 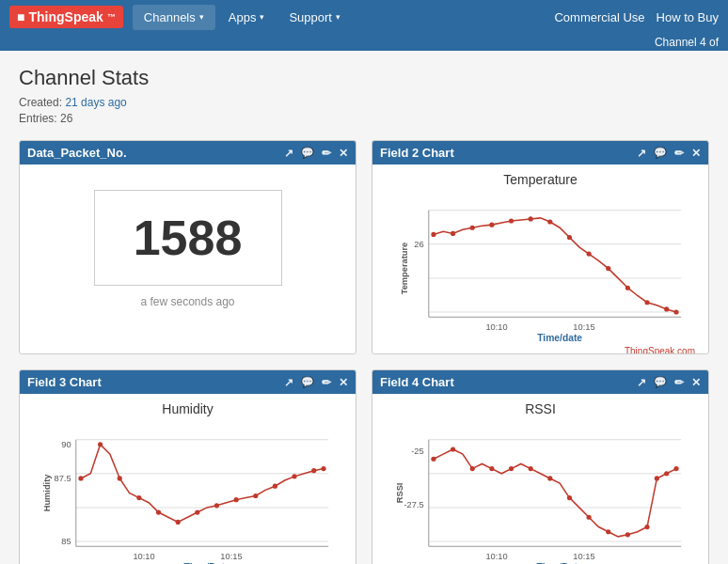 What do you see at coordinates (540, 266) in the screenshot?
I see `temperature-svg: 26 10:10 10:15 Time/date Temperature` at bounding box center [540, 266].